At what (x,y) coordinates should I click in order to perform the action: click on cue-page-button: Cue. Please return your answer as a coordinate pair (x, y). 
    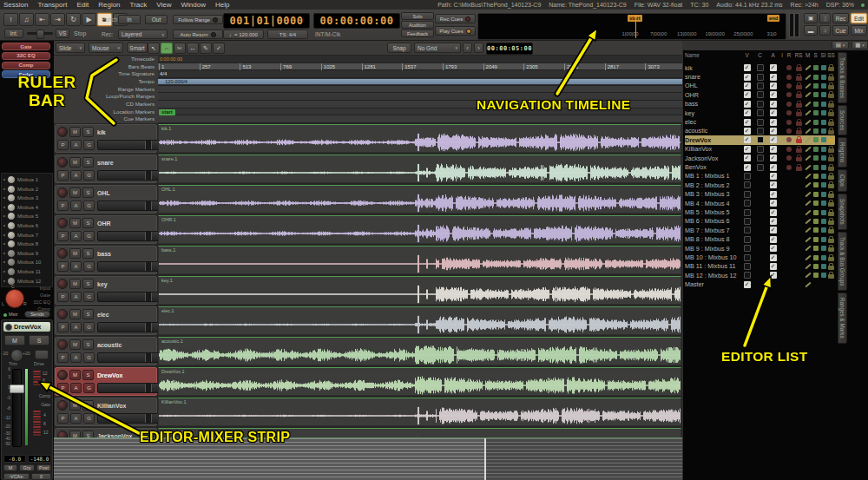
    Looking at the image, I should click on (840, 30).